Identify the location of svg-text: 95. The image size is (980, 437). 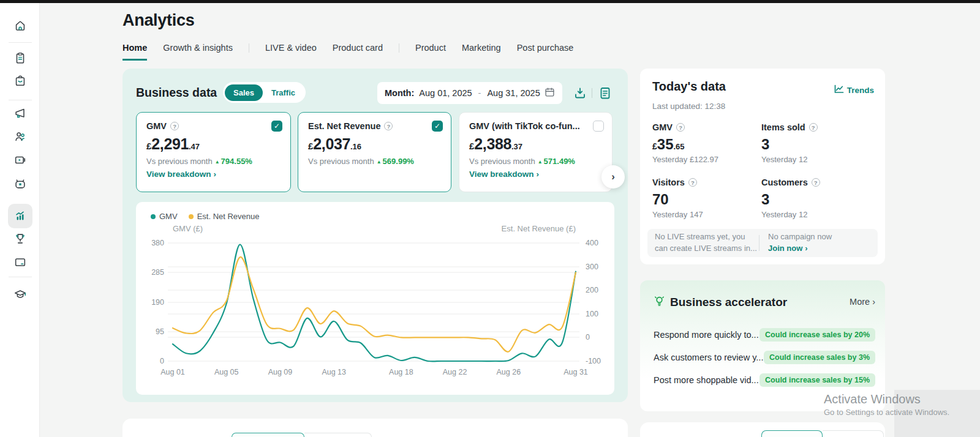
(160, 332).